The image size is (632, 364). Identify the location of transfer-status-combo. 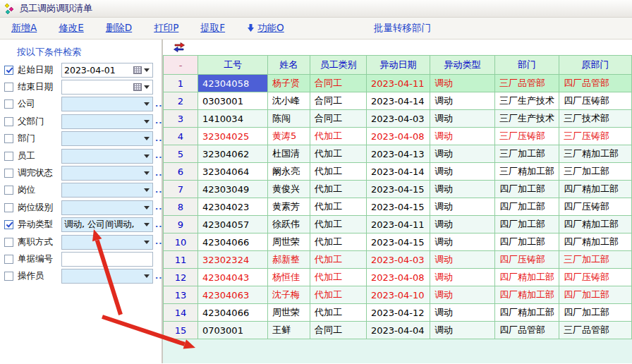
(107, 174).